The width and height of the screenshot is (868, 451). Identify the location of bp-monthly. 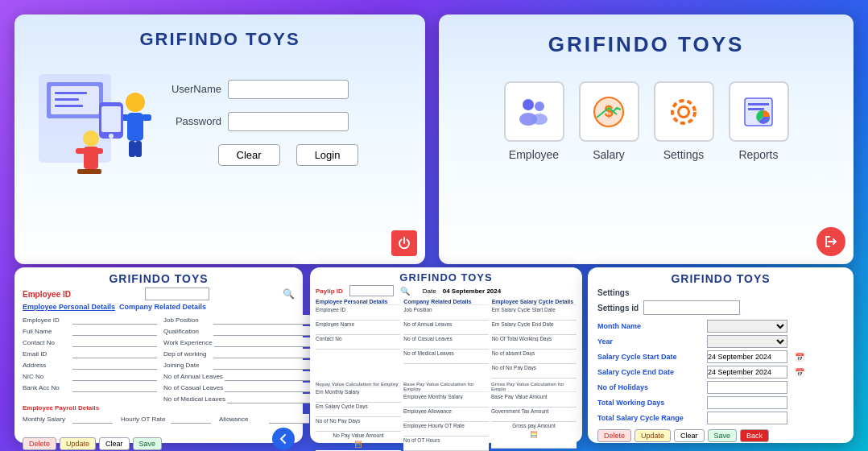
(446, 403).